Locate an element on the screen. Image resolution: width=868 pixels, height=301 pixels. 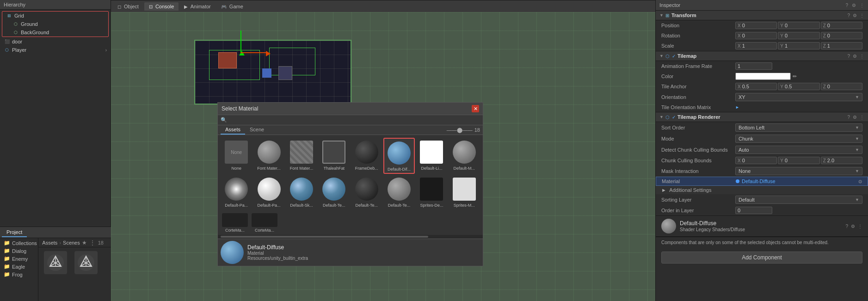
tile-anchor-y: Y0.5 is located at coordinates (799, 86).